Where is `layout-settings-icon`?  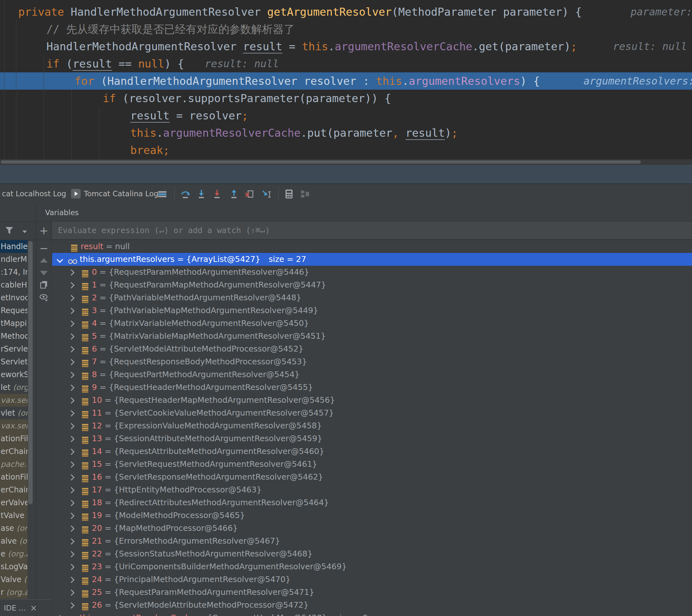 layout-settings-icon is located at coordinates (305, 194).